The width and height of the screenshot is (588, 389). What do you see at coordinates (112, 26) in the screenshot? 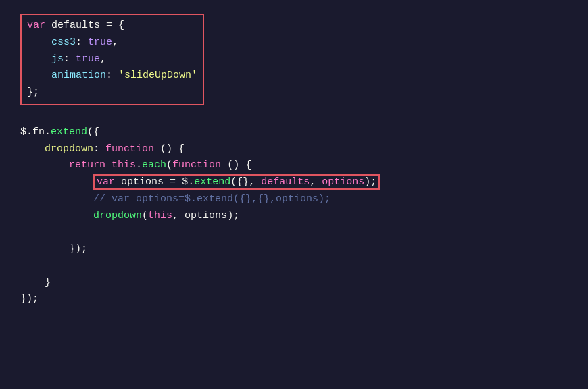
I see `code-line-1: var defaults = {` at bounding box center [112, 26].